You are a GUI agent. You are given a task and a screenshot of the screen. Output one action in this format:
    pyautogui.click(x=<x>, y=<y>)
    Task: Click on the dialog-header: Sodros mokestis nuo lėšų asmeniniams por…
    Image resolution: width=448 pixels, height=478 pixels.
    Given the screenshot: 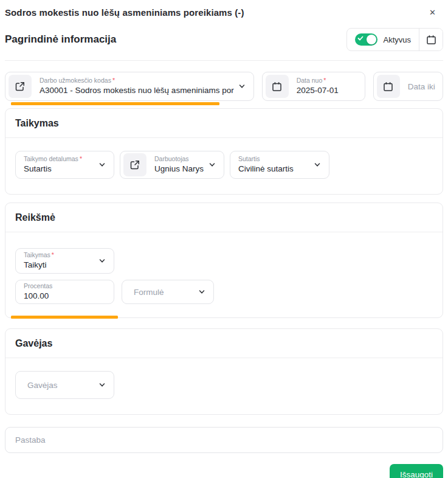 What is the action you would take?
    pyautogui.click(x=224, y=11)
    